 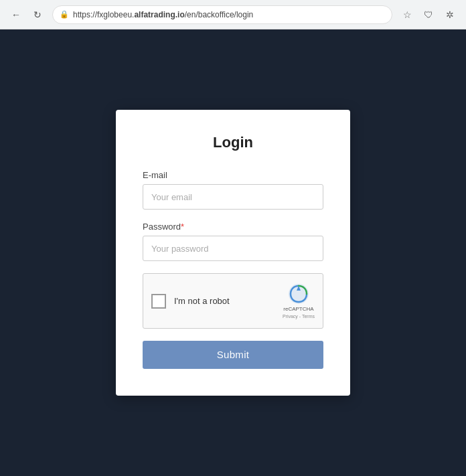 I want to click on submit-button: Submit, so click(x=233, y=355).